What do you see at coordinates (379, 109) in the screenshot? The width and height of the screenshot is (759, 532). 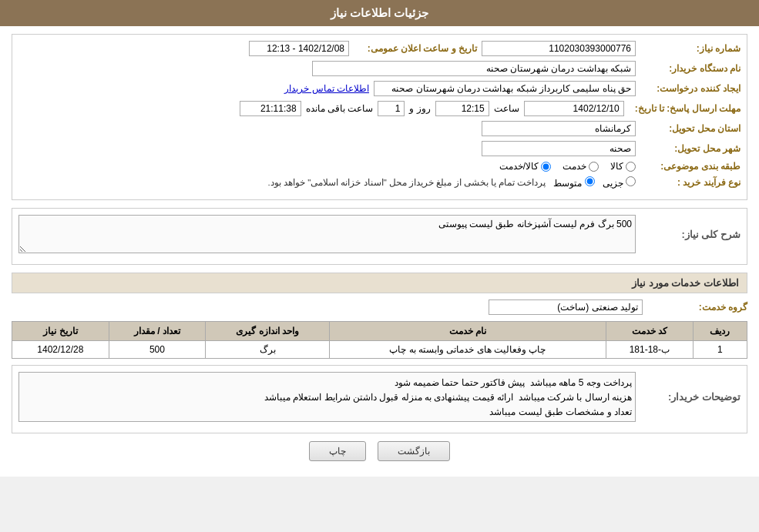 I see `row-deadline: مهلت ارسال پاسخ: تا تاریخ: ساعت روز و سا…` at bounding box center [379, 109].